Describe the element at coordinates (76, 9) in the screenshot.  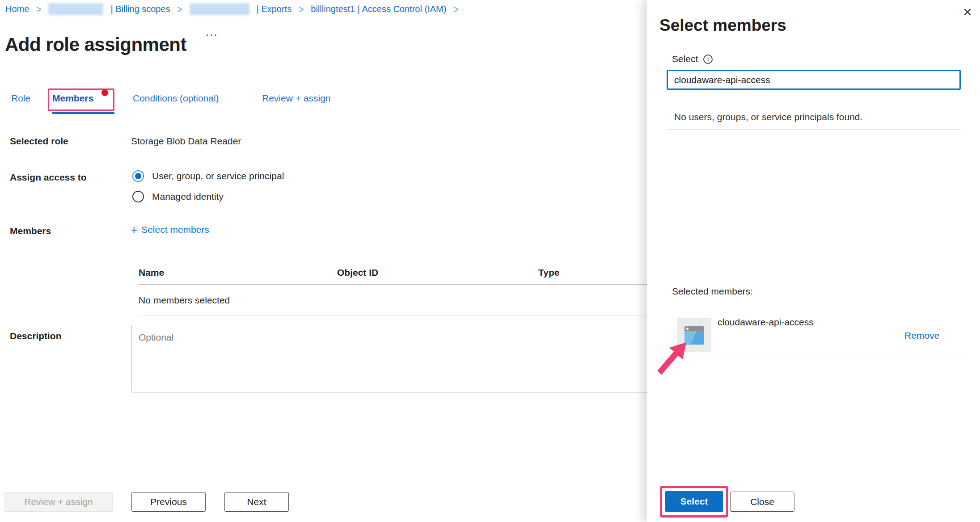
I see `redacted-scope-name` at that location.